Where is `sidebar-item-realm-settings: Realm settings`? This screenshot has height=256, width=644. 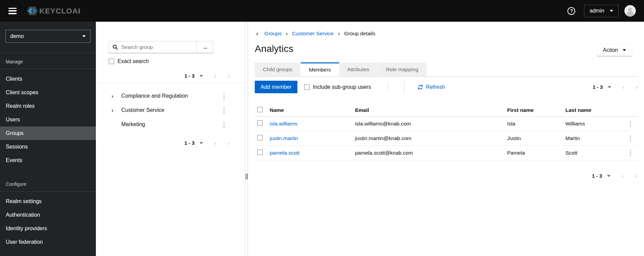 sidebar-item-realm-settings: Realm settings is located at coordinates (48, 201).